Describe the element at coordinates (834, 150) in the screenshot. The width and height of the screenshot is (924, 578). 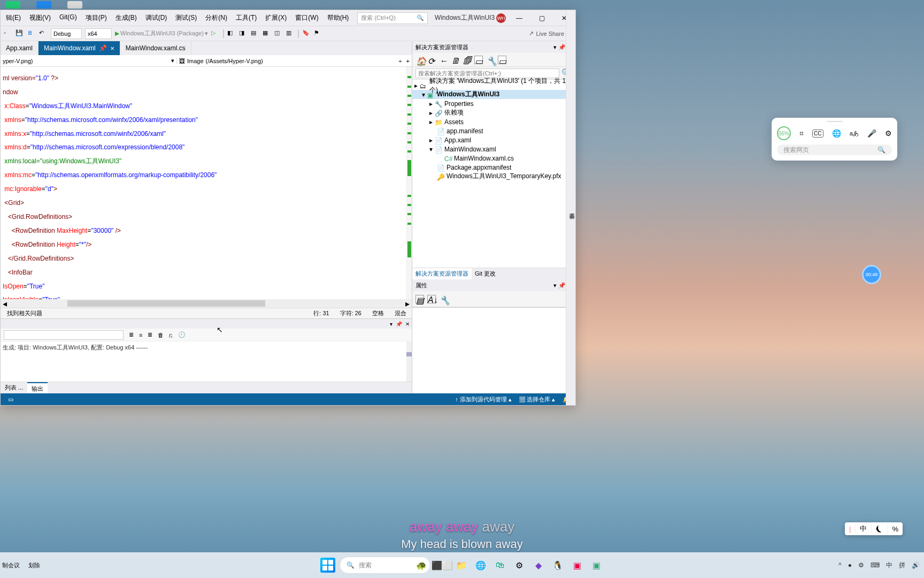
I see `web-search-input: 搜索网页🔍` at that location.